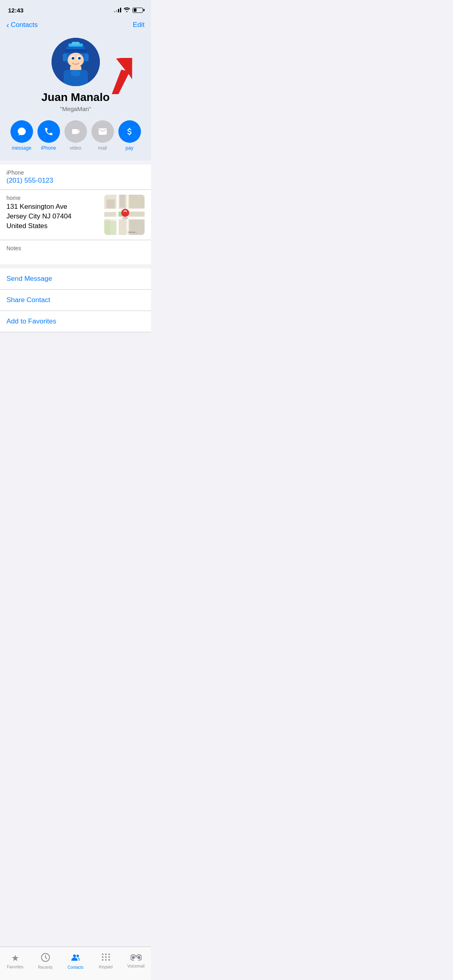 This screenshot has height=980, width=453. Describe the element at coordinates (76, 252) in the screenshot. I see `notes-row: Notes` at that location.